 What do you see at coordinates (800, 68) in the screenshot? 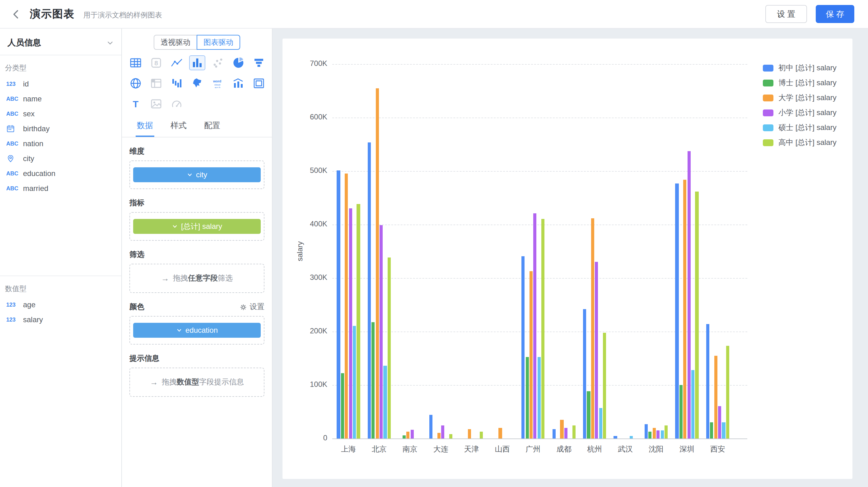
I see `legend-item: 初中 [总计] salary` at bounding box center [800, 68].